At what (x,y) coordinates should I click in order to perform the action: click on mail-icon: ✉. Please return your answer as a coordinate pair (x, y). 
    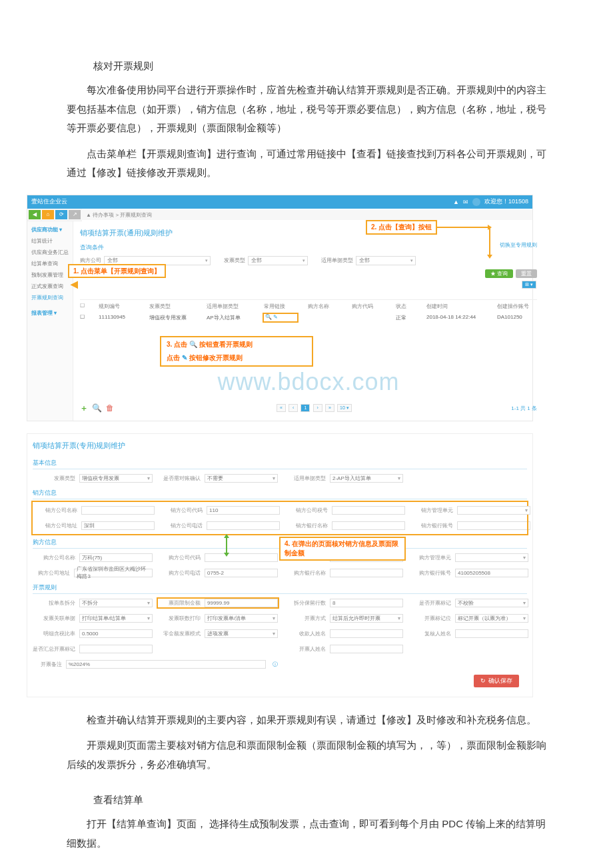
    Looking at the image, I should click on (466, 202).